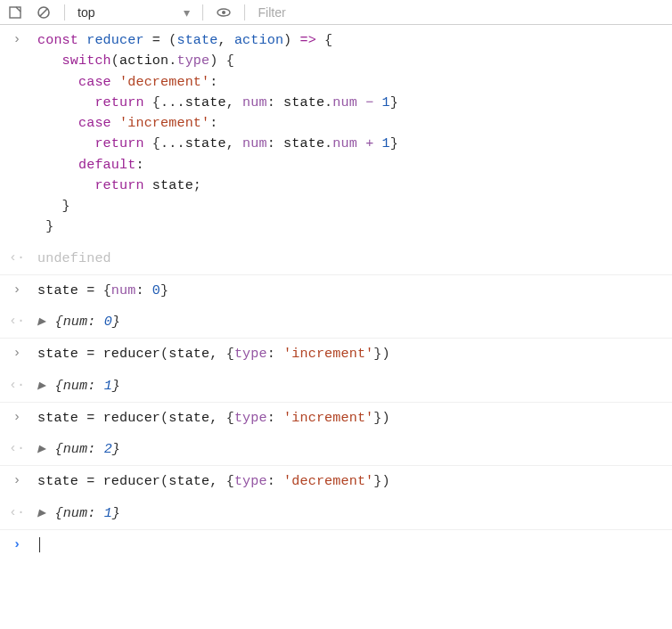 This screenshot has height=629, width=672. What do you see at coordinates (336, 450) in the screenshot?
I see `console-output-row: ‹· ▶ {num: 2}` at bounding box center [336, 450].